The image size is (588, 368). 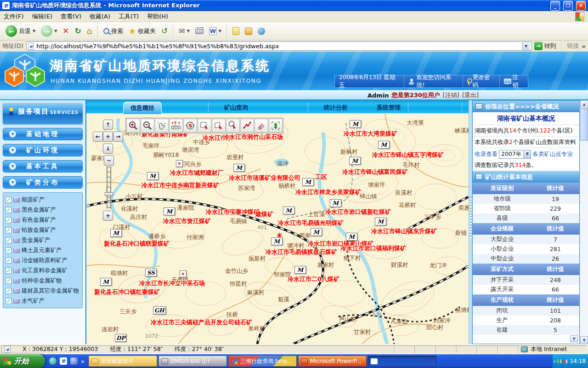 What do you see at coordinates (204, 126) in the screenshot?
I see `select-rect-tool-button` at bounding box center [204, 126].